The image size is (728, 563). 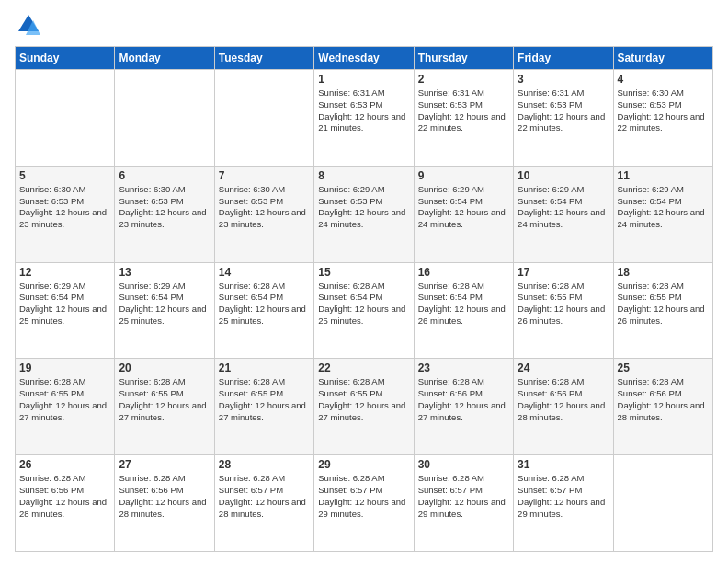 What do you see at coordinates (563, 504) in the screenshot?
I see `day-cell: 31Sunrise: 6:28 AM Sunset: 6:57 PM Dayli…` at bounding box center [563, 504].